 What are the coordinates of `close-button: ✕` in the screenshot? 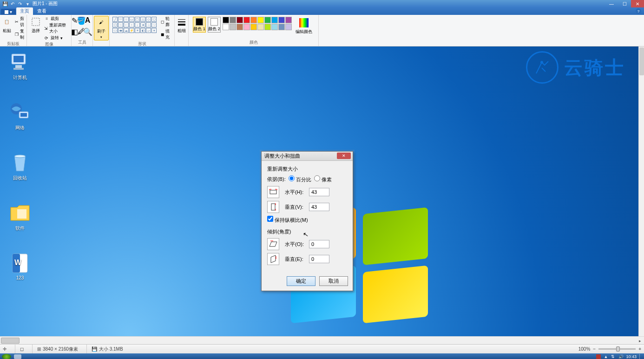 It's located at (637, 4).